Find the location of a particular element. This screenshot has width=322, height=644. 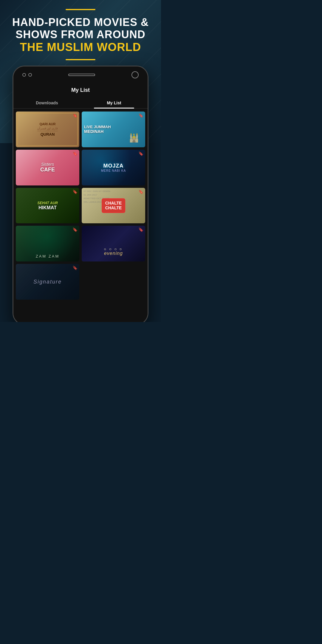

hero-accent-top is located at coordinates (80, 10).